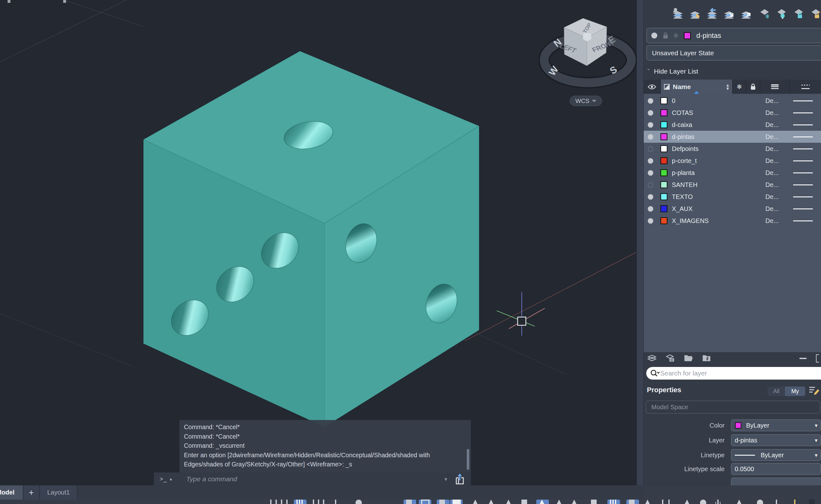 Image resolution: width=821 pixels, height=504 pixels. What do you see at coordinates (670, 358) in the screenshot?
I see `layer-settings-icon` at bounding box center [670, 358].